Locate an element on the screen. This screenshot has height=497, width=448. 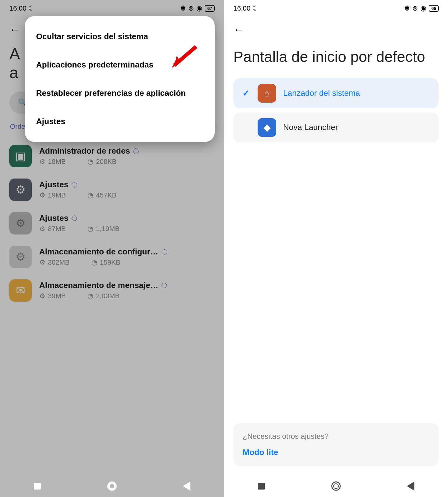
footer-question: ¿Necesitas otros ajustes? is located at coordinates (336, 436).